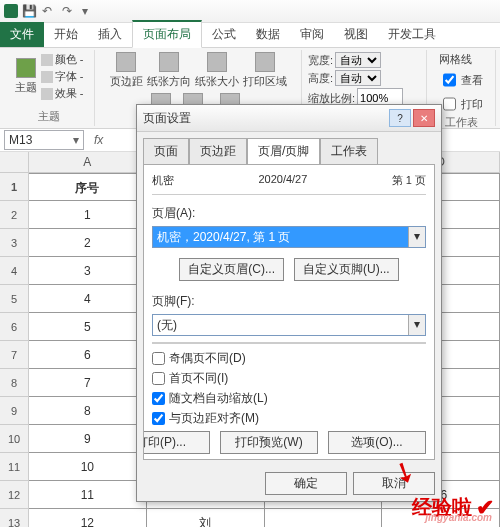 Image resolution: width=500 pixels, height=527 pixels. Describe the element at coordinates (110, 34) in the screenshot. I see `tab-insert: 插入` at that location.